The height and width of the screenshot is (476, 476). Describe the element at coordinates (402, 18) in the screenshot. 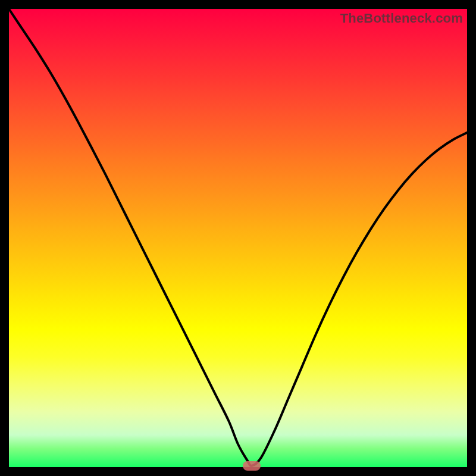

I see `watermark-text: TheBottleneck.com` at that location.